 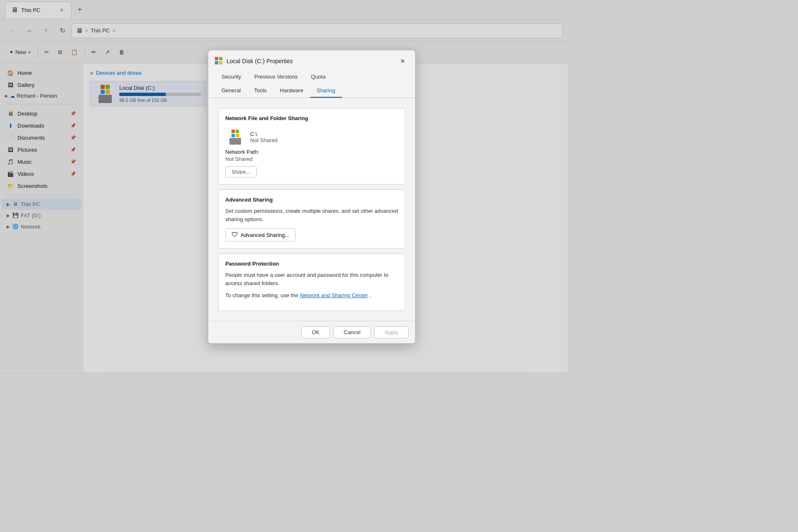 What do you see at coordinates (235, 137) in the screenshot?
I see `sharing-drive-icon` at bounding box center [235, 137].